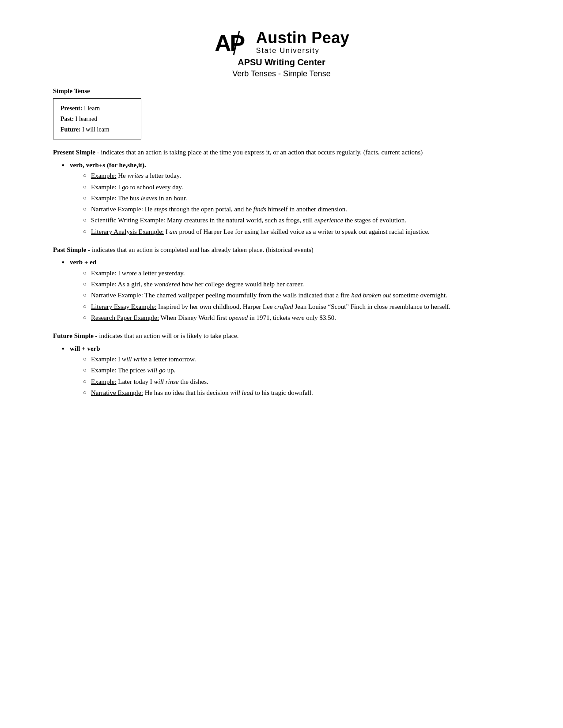 The width and height of the screenshot is (563, 728). I want to click on literary-label: Literary Analysis Example:, so click(127, 232).